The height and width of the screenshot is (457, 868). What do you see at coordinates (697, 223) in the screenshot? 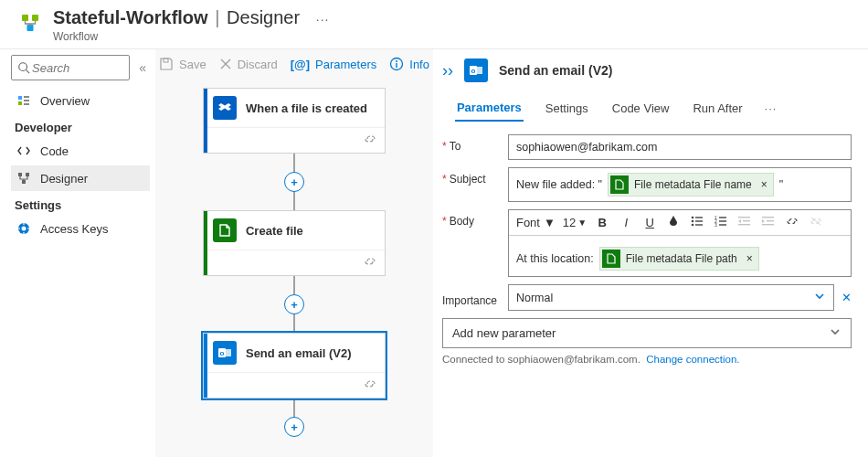
I see `bullets-button` at bounding box center [697, 223].